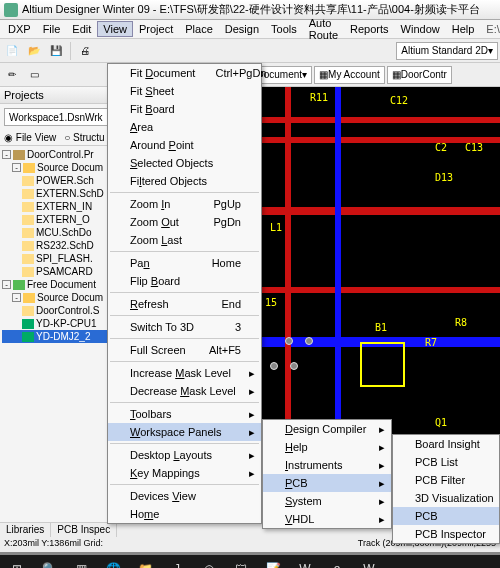 The image size is (500, 568). What do you see at coordinates (446, 462) in the screenshot?
I see `menu-item: PCB List` at bounding box center [446, 462].